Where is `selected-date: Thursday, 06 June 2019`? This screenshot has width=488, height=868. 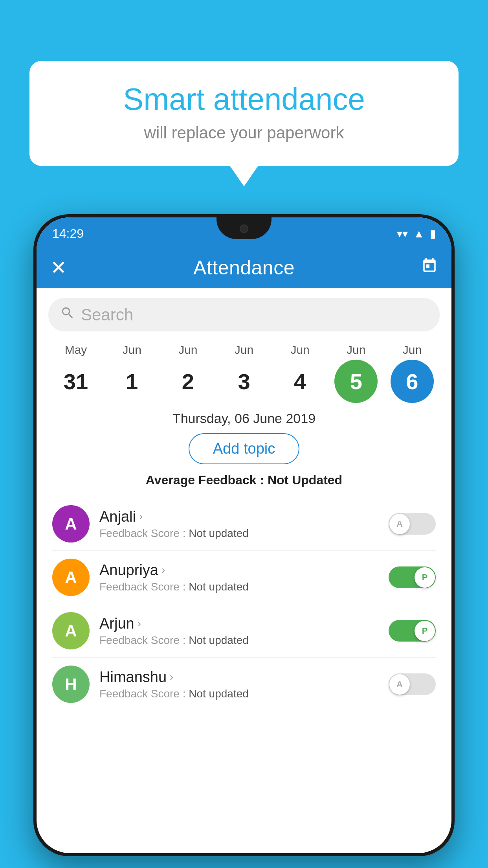
selected-date: Thursday, 06 June 2019 is located at coordinates (244, 418).